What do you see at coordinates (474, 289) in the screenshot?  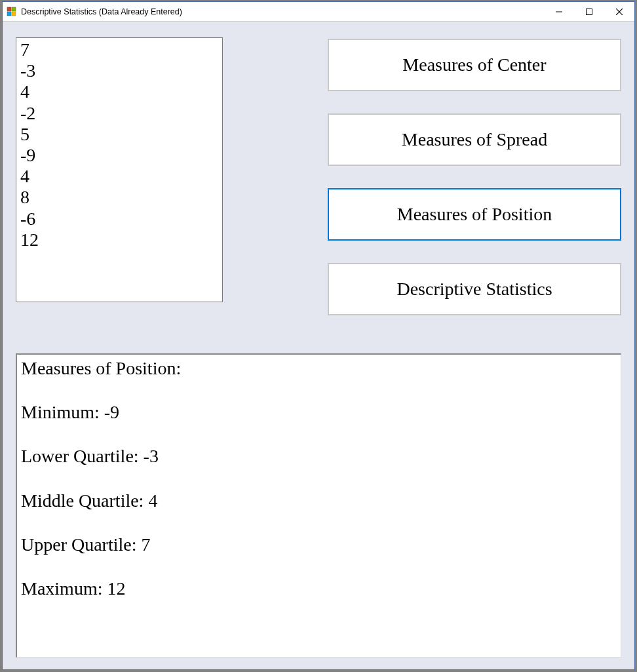 I see `descriptive-statistics-button: Descriptive Statistics` at bounding box center [474, 289].